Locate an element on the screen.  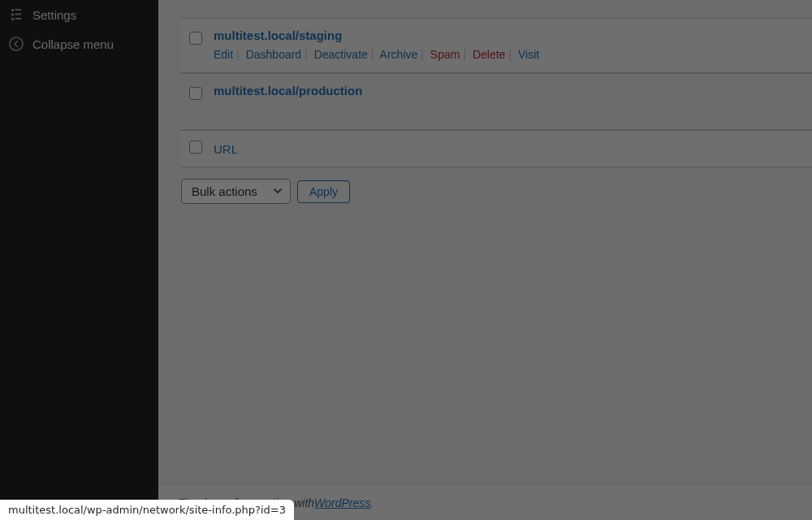
action-visit: Visit is located at coordinates (529, 54).